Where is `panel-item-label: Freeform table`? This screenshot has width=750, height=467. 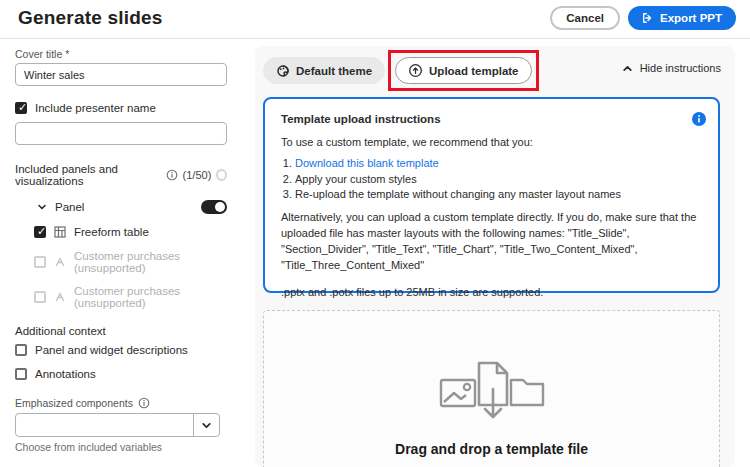
panel-item-label: Freeform table is located at coordinates (112, 232).